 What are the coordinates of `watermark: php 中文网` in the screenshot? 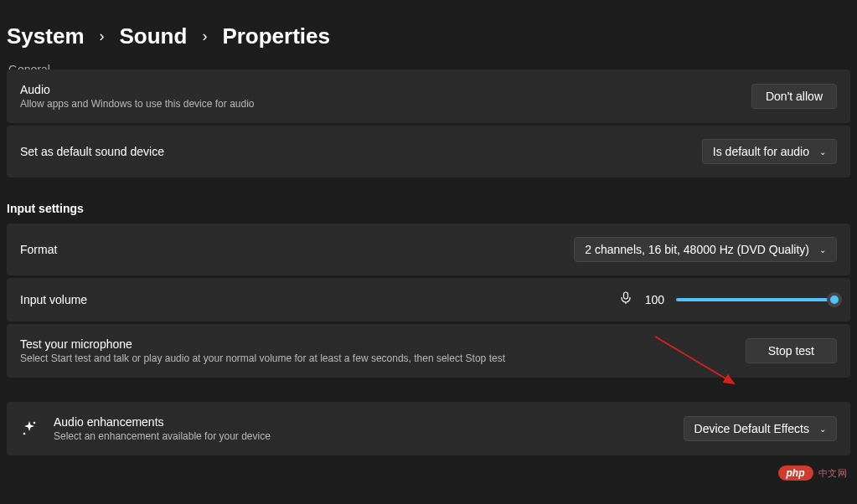 It's located at (813, 473).